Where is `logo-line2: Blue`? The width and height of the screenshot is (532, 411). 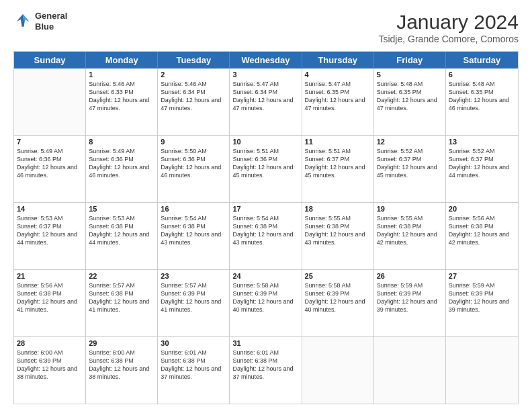
logo-line2: Blue is located at coordinates (51, 27).